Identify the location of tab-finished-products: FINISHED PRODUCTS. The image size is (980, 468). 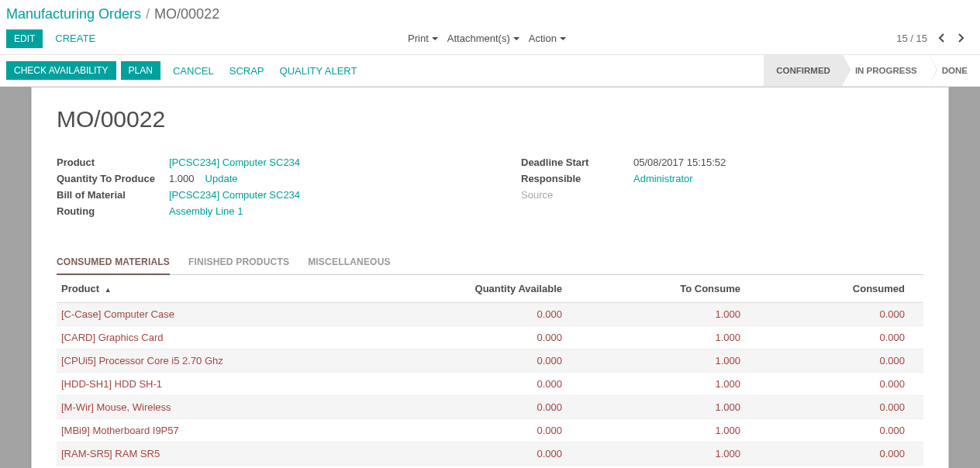
(239, 263).